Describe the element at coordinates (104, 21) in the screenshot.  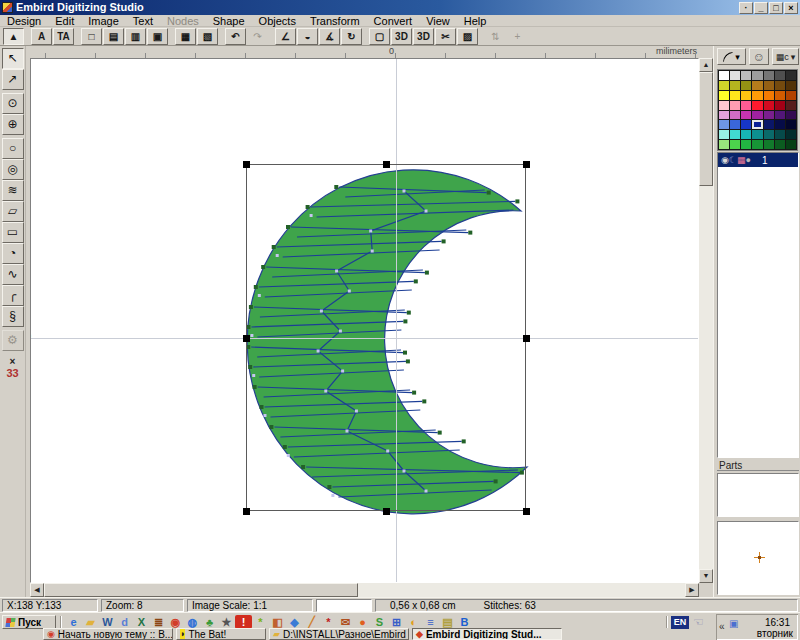
I see `menu-item-image: Image` at that location.